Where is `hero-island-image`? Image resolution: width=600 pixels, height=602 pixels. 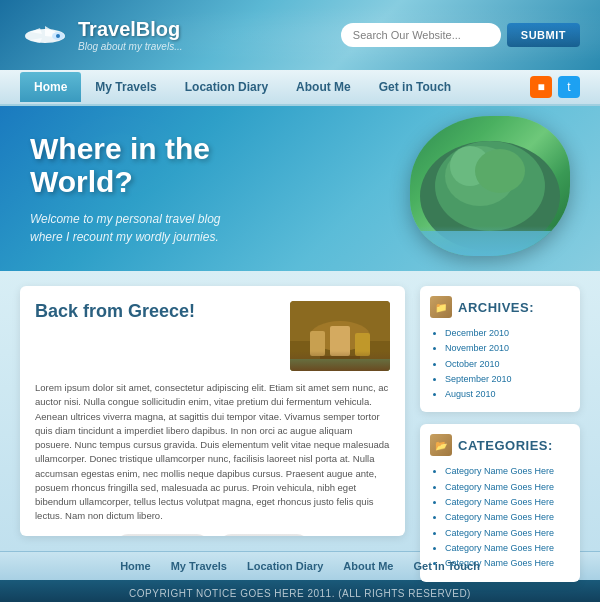
hero-island-image is located at coordinates (490, 186).